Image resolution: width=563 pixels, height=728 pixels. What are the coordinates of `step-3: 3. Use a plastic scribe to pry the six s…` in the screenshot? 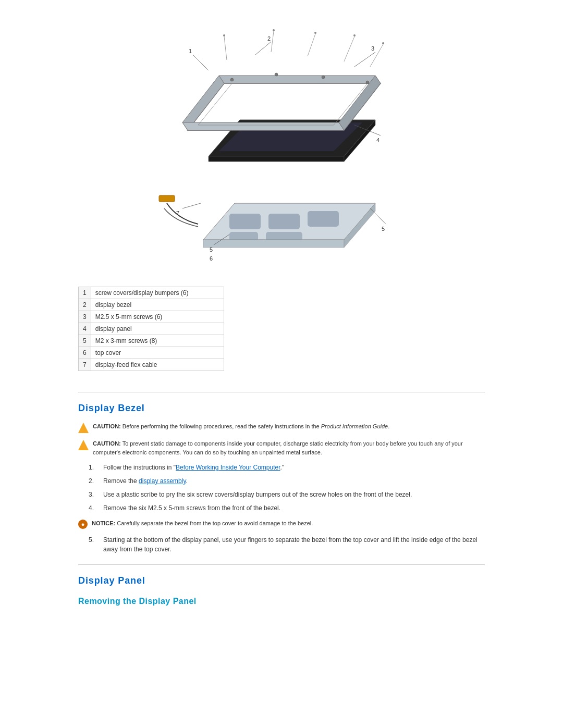 It's located at (287, 495).